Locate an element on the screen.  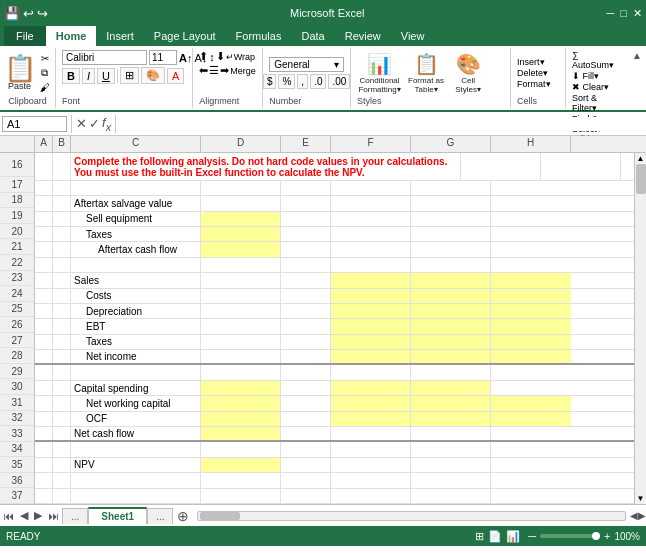
cell-31-h is located at coordinates (531, 403).